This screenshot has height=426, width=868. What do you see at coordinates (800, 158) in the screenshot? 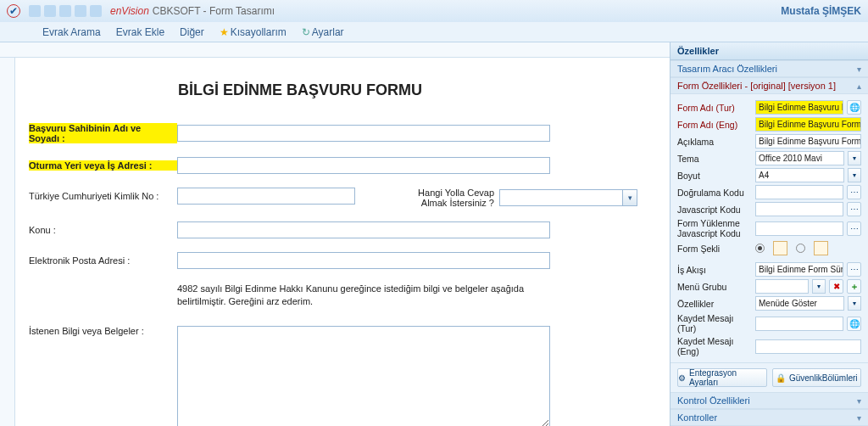
I see `pval-tema: Office 2010 Mavi` at bounding box center [800, 158].